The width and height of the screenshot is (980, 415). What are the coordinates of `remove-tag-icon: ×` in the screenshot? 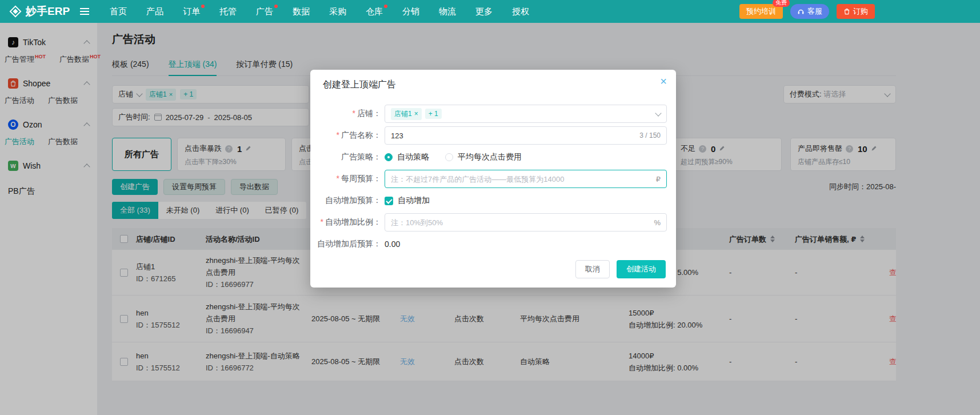 It's located at (416, 114).